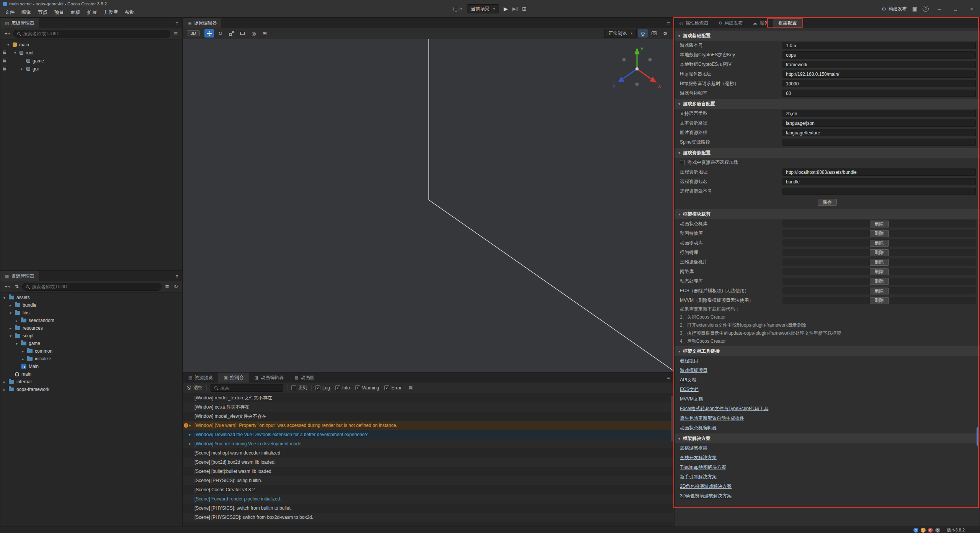 The width and height of the screenshot is (980, 533). Describe the element at coordinates (879, 74) in the screenshot. I see `text-input: http://192.168.0.150/main/` at that location.